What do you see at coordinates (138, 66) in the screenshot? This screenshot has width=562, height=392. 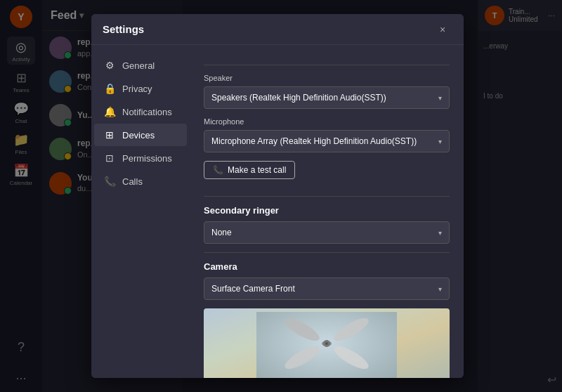 I see `nav-label-general: General` at bounding box center [138, 66].